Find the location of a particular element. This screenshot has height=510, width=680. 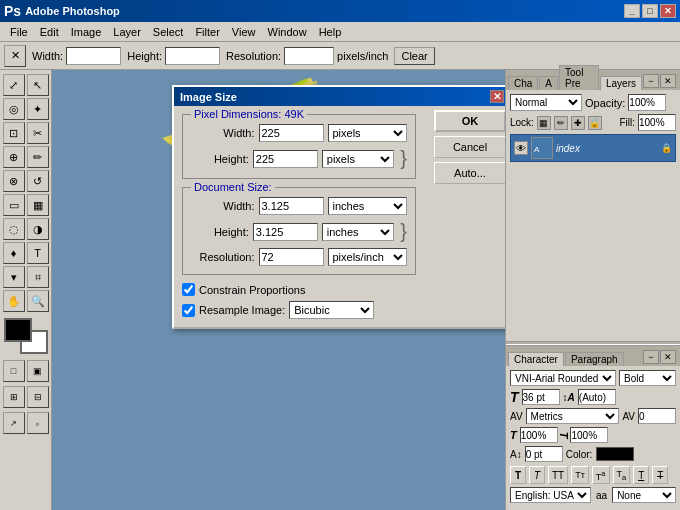

doc-width-input is located at coordinates (292, 206).